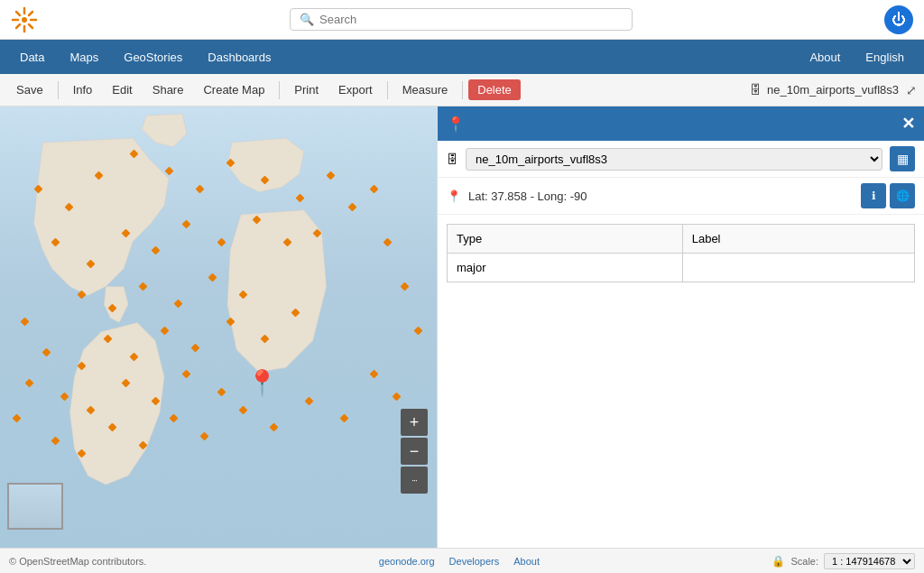 This screenshot has width=924, height=573. I want to click on logo-area, so click(24, 20).